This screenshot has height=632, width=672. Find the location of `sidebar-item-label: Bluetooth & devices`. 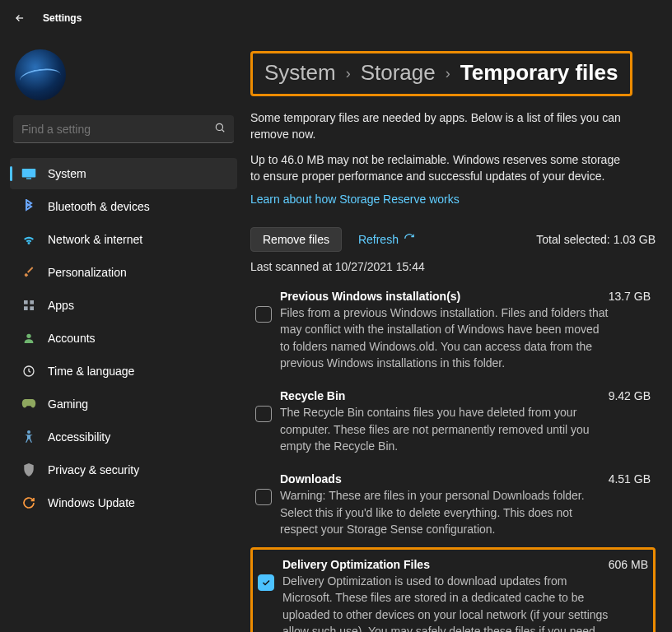

sidebar-item-label: Bluetooth & devices is located at coordinates (99, 207).